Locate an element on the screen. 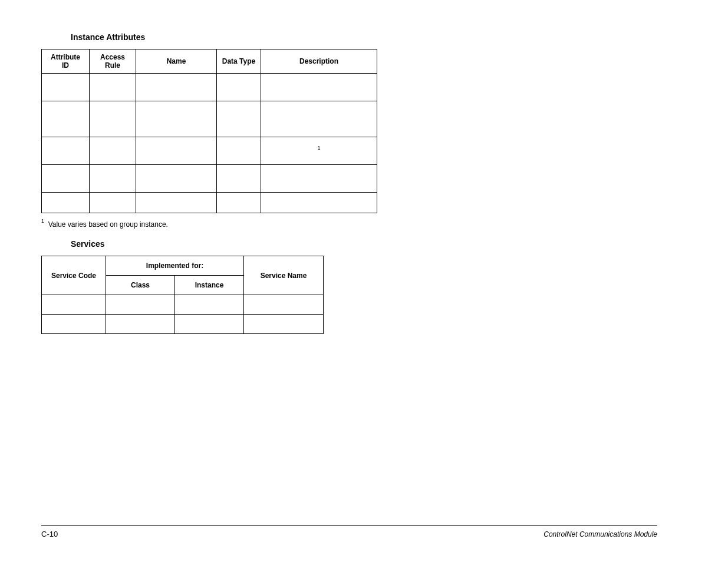 The image size is (728, 562). services-table: Service Code Implemented for: Service Na… is located at coordinates (183, 295).